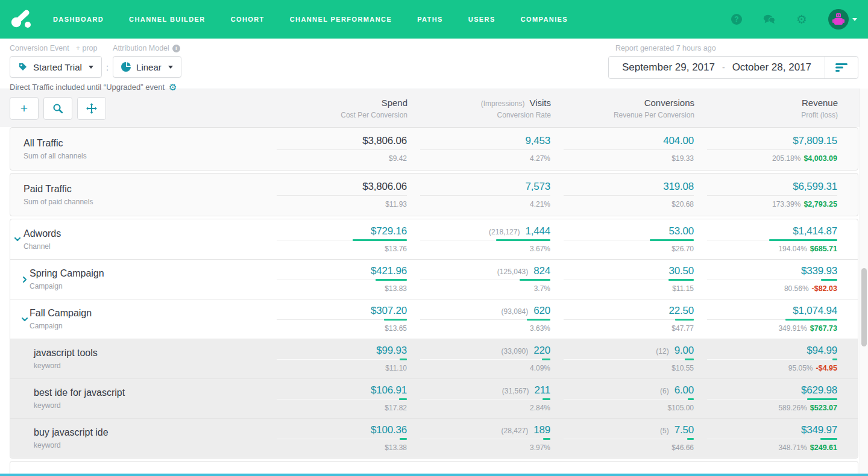  What do you see at coordinates (769, 19) in the screenshot?
I see `chat-icon` at bounding box center [769, 19].